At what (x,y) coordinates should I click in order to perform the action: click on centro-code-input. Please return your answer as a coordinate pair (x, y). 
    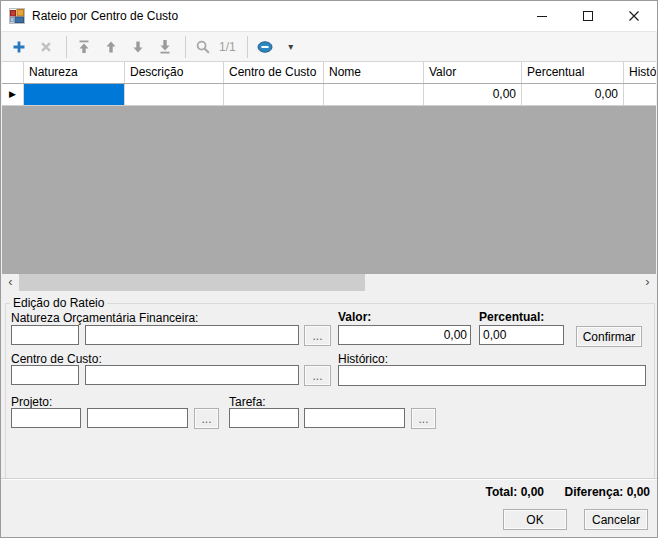
    Looking at the image, I should click on (45, 375).